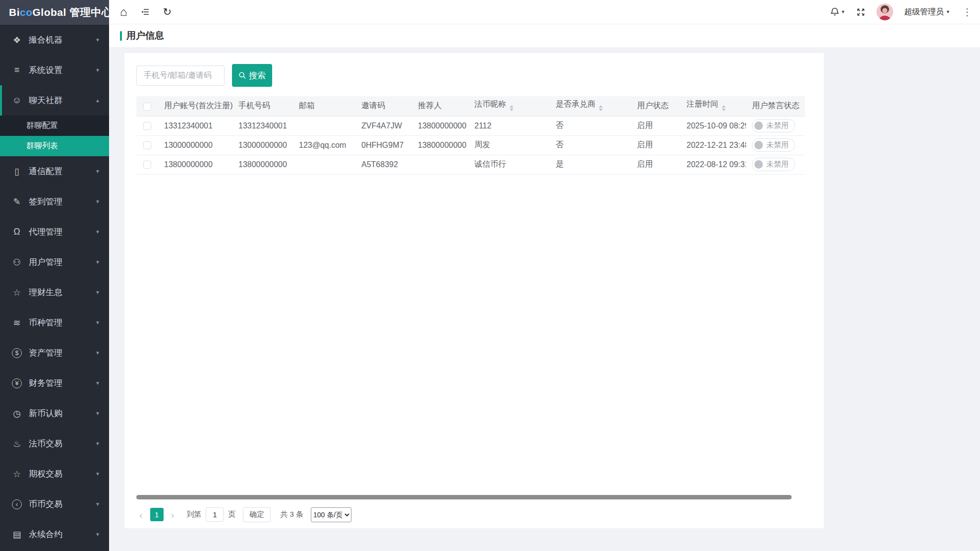  What do you see at coordinates (55, 172) in the screenshot?
I see `sidebar-item-communication-config: ▯通信配置▼` at bounding box center [55, 172].